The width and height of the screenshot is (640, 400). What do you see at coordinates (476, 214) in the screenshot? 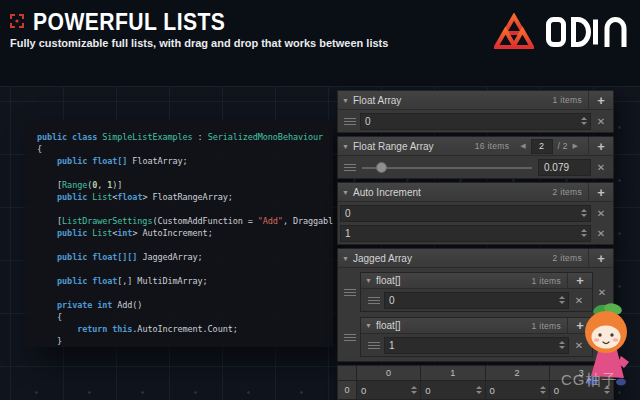
I see `inspector-section: ▼Auto Increment2 items+0✕1✕` at bounding box center [476, 214].